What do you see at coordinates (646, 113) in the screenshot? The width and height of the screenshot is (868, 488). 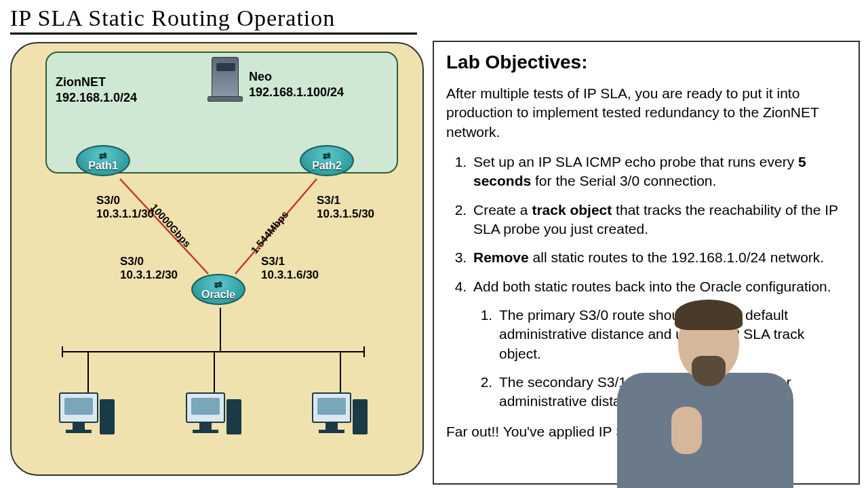 I see `objectives-intro: After multiple tests of IP SLA, you are …` at bounding box center [646, 113].